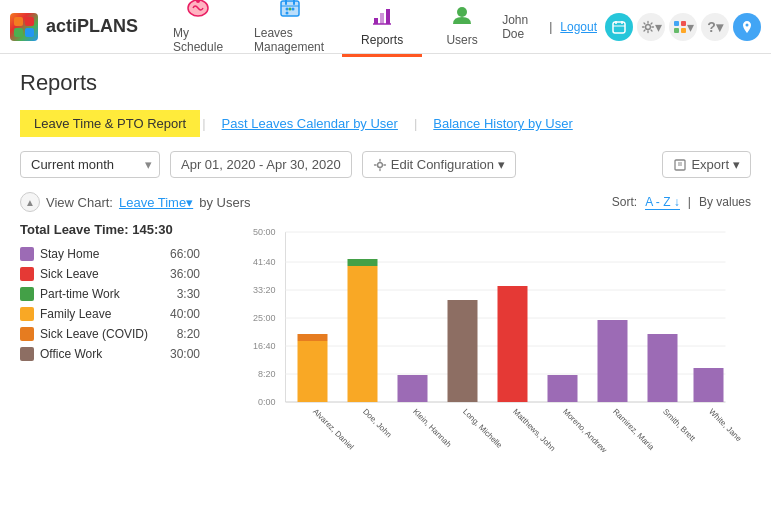 The width and height of the screenshot is (771, 510). I want to click on chart-type-label: Leave Time, so click(152, 202).